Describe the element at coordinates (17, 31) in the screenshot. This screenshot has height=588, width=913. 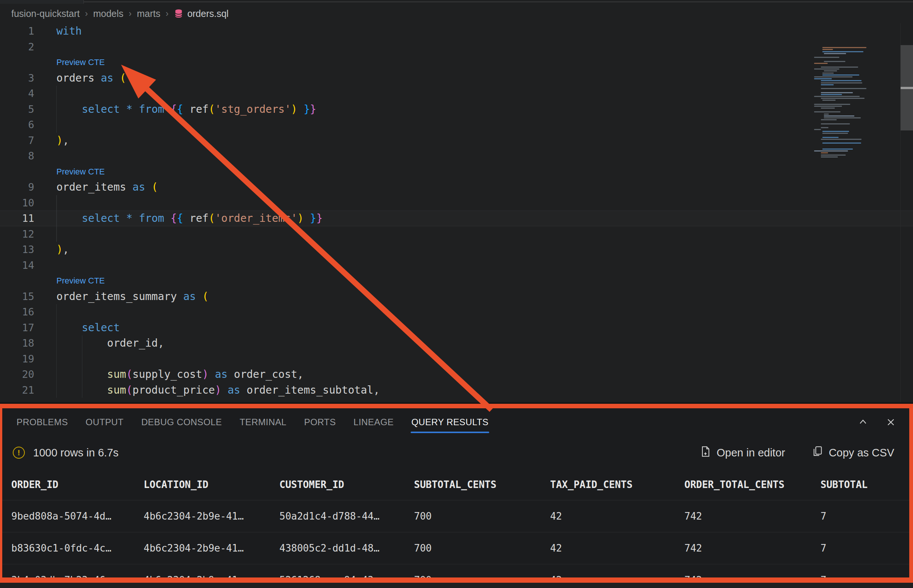
I see `line-number: 1` at that location.